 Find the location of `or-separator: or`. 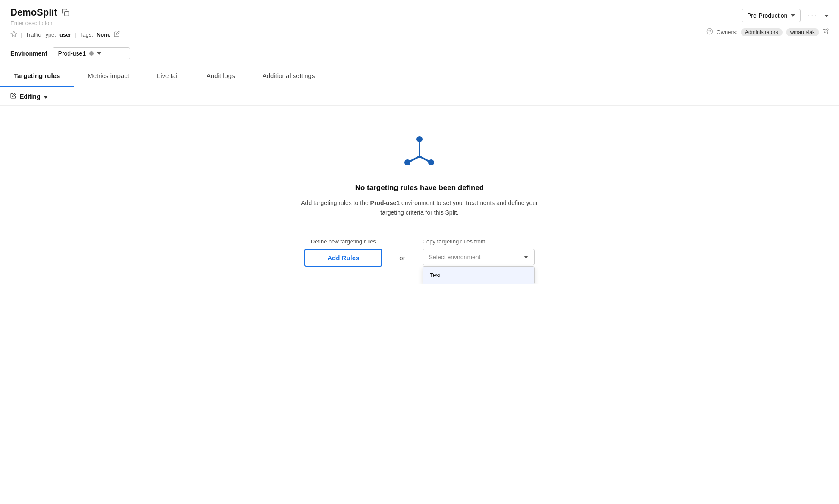

or-separator: or is located at coordinates (402, 258).